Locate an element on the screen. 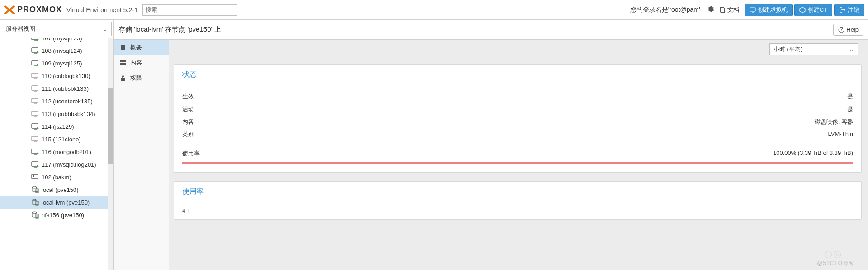  sidebar: 服务器视图 ⌄ 107 (mysql123)108 (mysql124)109 … is located at coordinates (57, 145).